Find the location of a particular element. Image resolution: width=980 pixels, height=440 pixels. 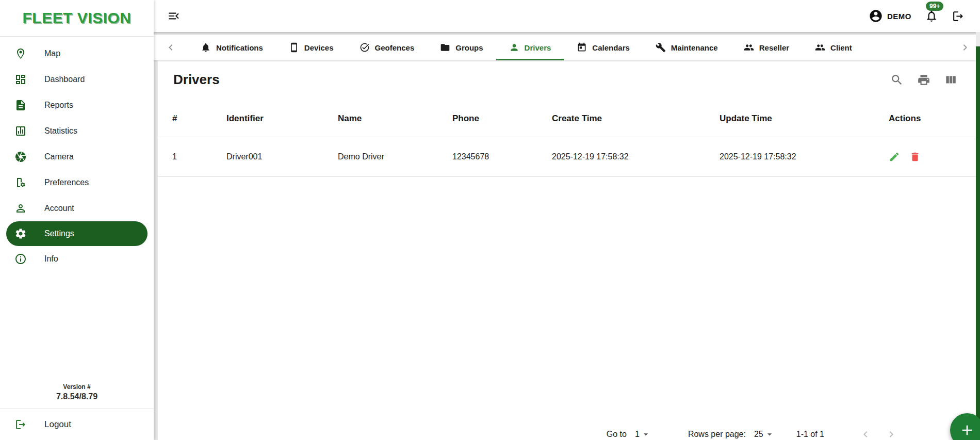

column-header-actions: Actions is located at coordinates (927, 119).